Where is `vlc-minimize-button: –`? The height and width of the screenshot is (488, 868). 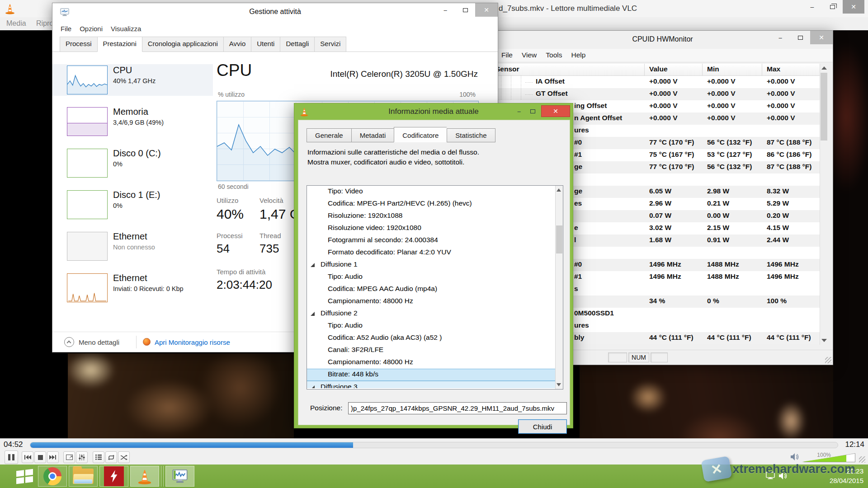 vlc-minimize-button: – is located at coordinates (812, 7).